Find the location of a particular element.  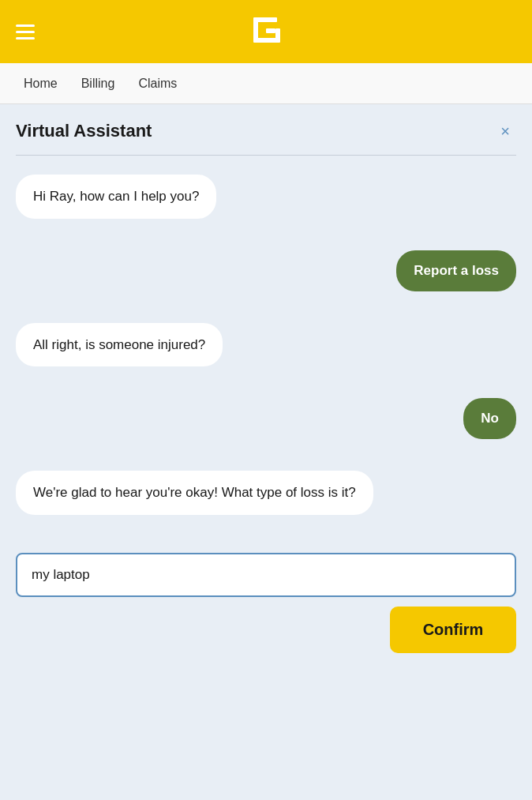

chat-title: Virtual Assistant is located at coordinates (84, 131).